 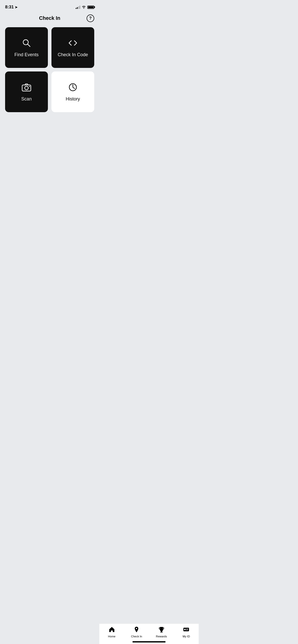 What do you see at coordinates (73, 48) in the screenshot?
I see `check-in-code-card: Check In Code` at bounding box center [73, 48].